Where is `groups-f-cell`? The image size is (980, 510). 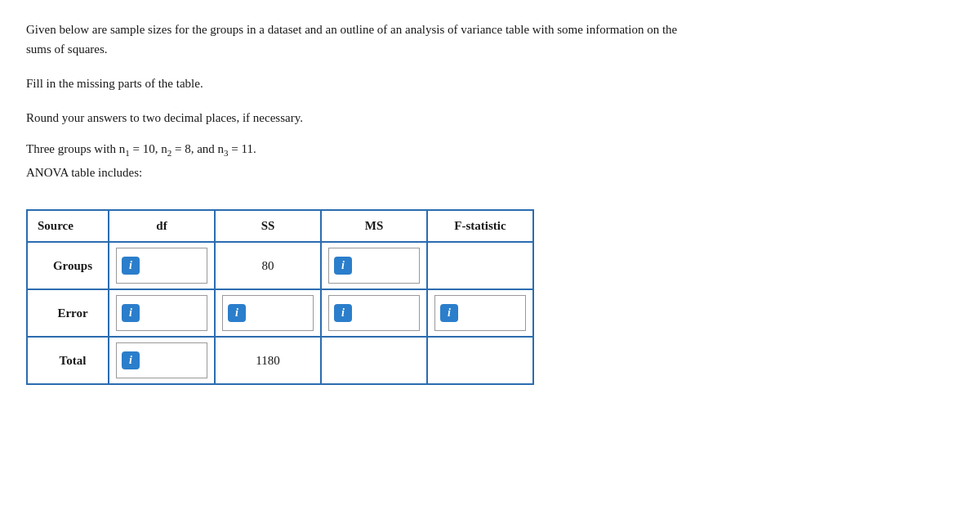 groups-f-cell is located at coordinates (480, 266).